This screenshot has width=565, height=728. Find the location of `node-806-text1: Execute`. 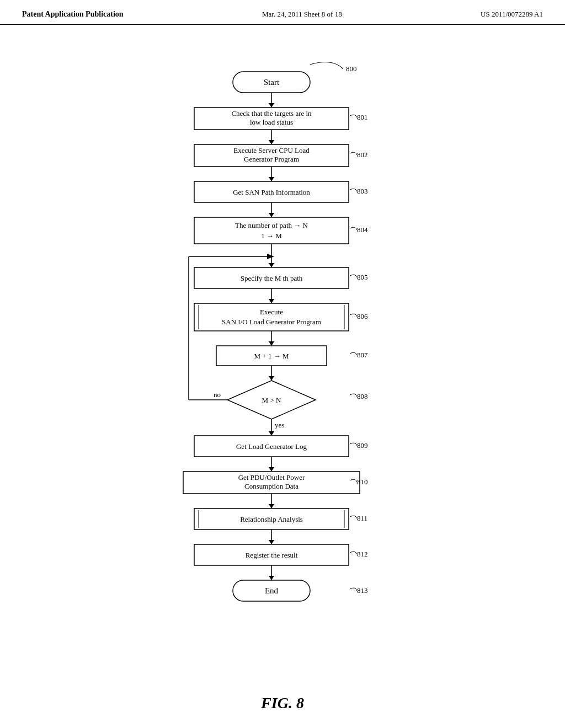

node-806-text1: Execute is located at coordinates (271, 312).